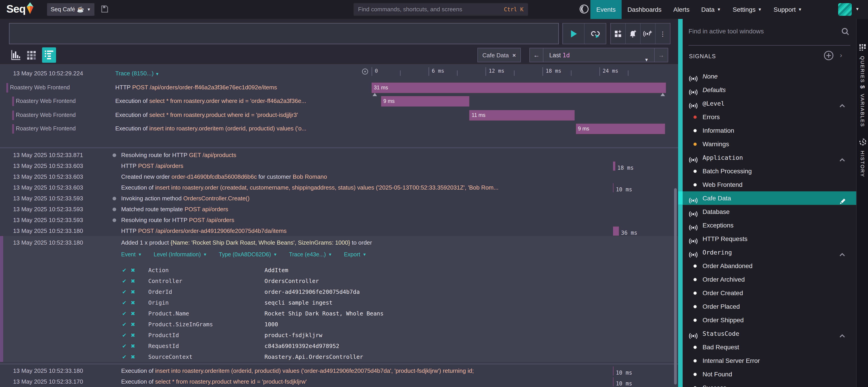 The image size is (868, 387). What do you see at coordinates (180, 254) in the screenshot?
I see `event-menu-level: Level (Information)▼` at bounding box center [180, 254].